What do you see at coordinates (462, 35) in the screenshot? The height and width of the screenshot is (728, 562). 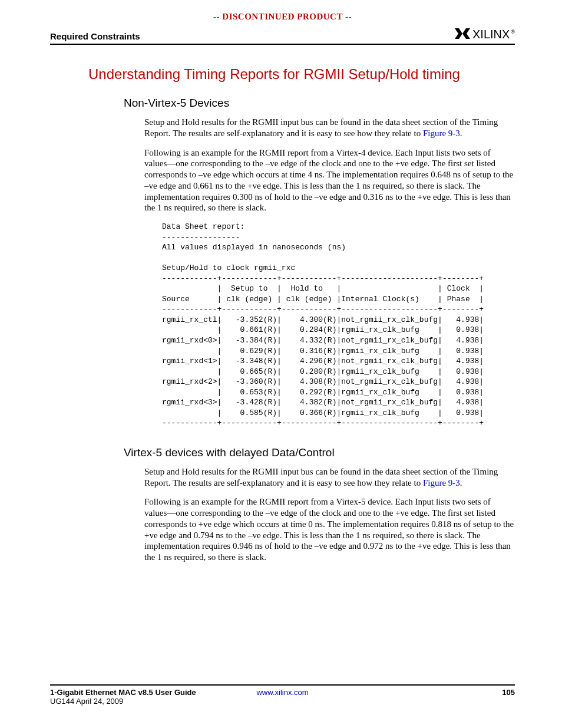 I see `xilinx-logo-icon` at bounding box center [462, 35].